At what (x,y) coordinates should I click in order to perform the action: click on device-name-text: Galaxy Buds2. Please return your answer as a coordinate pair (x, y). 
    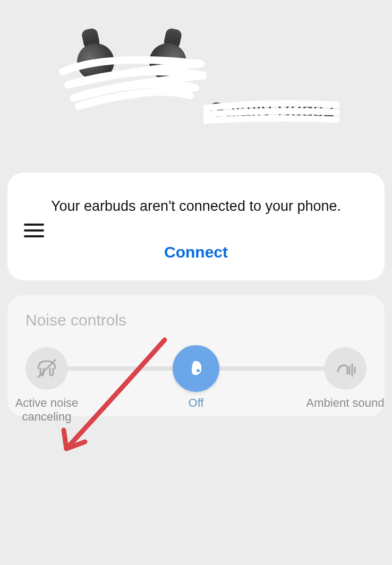
    Looking at the image, I should click on (272, 110).